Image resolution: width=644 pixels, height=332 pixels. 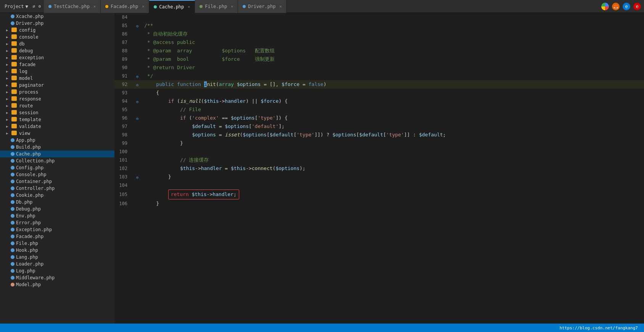 What do you see at coordinates (379, 76) in the screenshot?
I see `code-line-91: 91 ⊖ */` at bounding box center [379, 76].